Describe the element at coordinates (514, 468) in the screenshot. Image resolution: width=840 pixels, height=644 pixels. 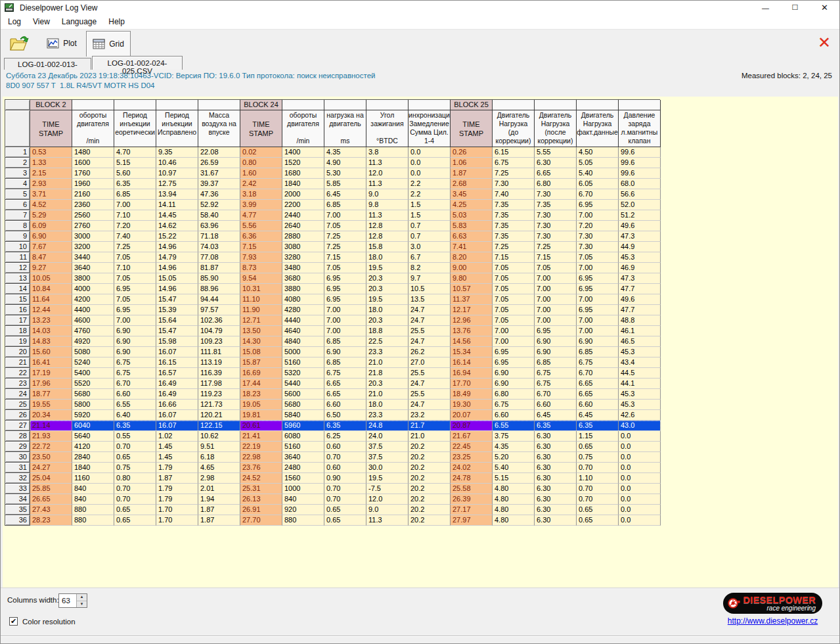
I see `grid-cell: 5.40` at that location.